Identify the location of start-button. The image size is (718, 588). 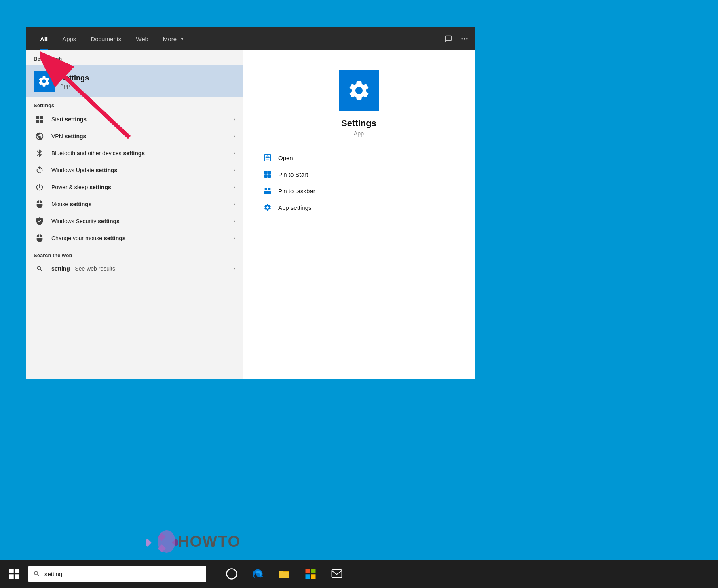
(14, 574).